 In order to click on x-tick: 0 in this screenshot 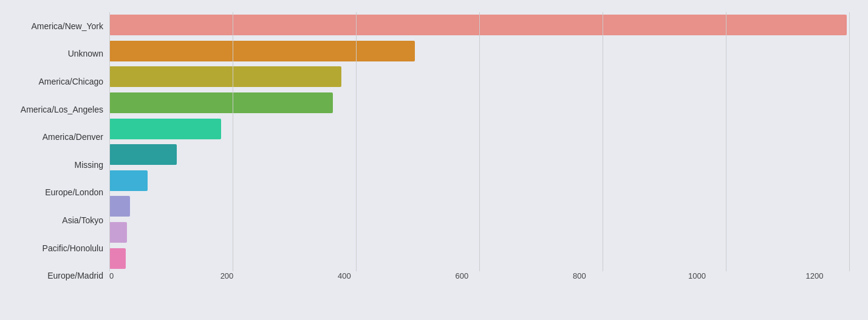, I will do `click(112, 276)`.